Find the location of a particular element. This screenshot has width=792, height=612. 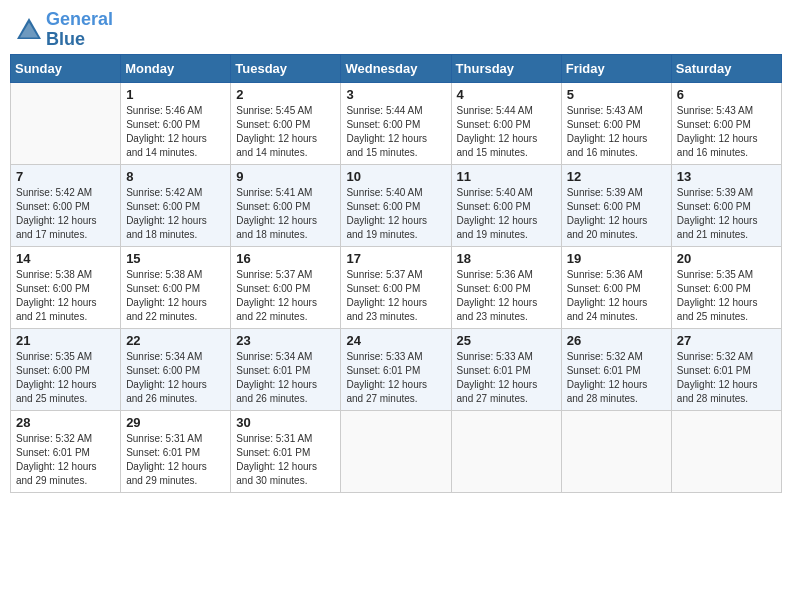

day-number: 22 is located at coordinates (176, 340).